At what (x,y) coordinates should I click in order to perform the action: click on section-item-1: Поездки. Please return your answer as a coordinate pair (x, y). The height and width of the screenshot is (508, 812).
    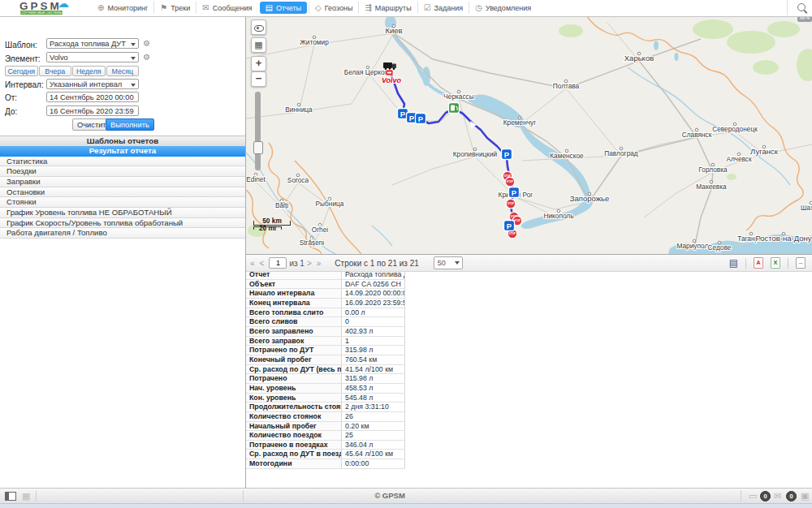
    Looking at the image, I should click on (123, 172).